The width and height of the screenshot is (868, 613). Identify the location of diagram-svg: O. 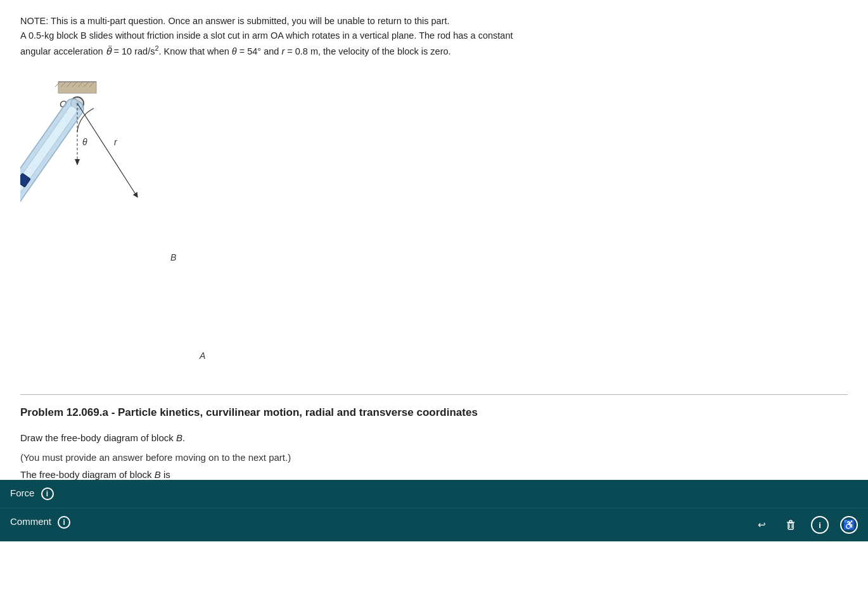
(137, 227).